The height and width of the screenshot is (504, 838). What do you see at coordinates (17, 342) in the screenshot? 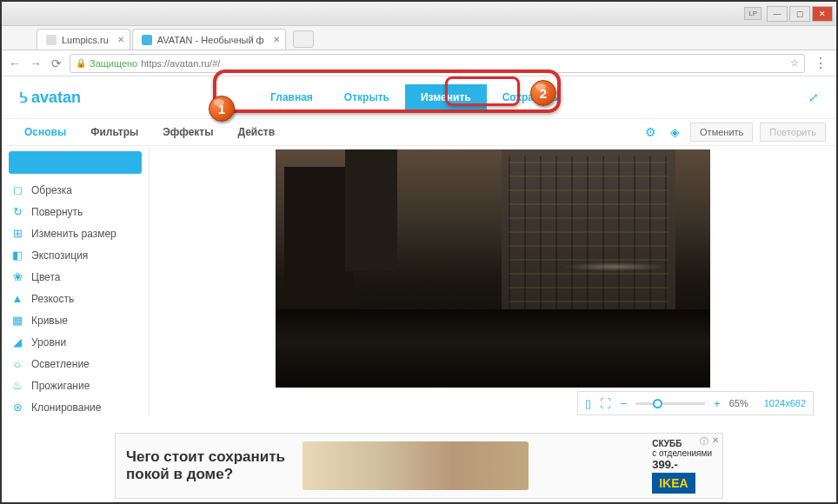
I see `tool-icon: ◢` at bounding box center [17, 342].